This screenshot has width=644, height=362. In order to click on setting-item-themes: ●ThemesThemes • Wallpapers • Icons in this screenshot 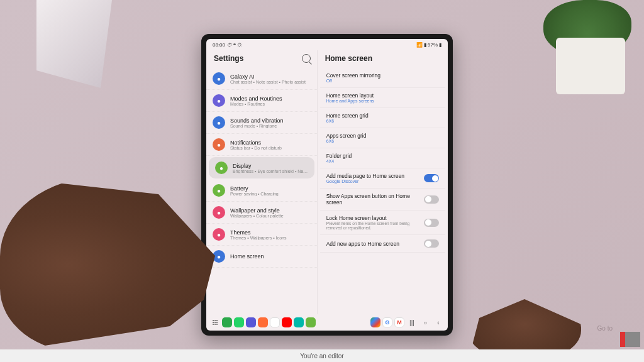, I will do `click(262, 235)`.